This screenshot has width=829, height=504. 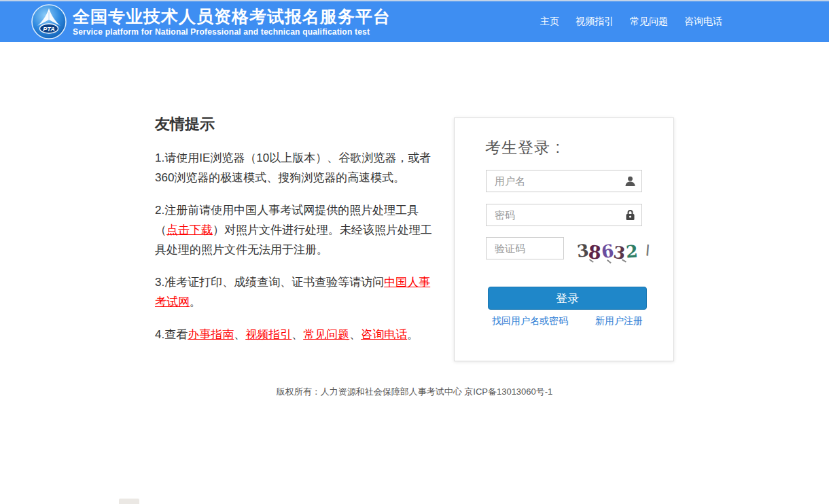 What do you see at coordinates (612, 250) in the screenshot?
I see `captcha-image: 38632 \\` at bounding box center [612, 250].